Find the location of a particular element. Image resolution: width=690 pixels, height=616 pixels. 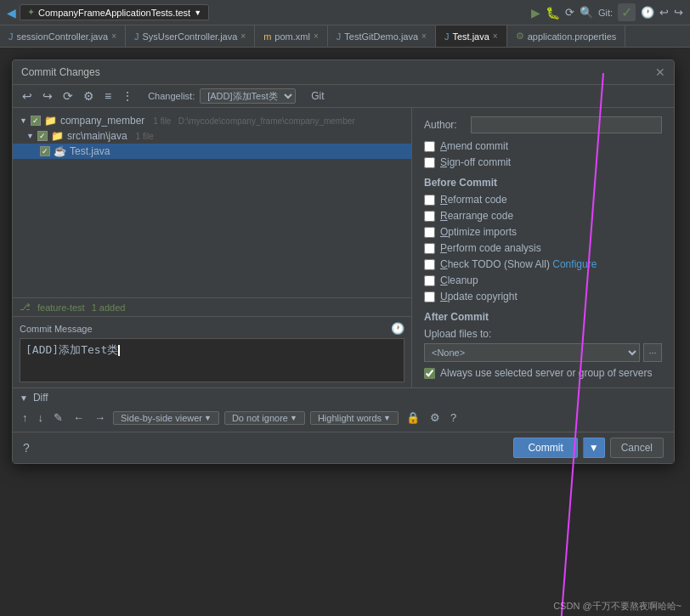

file-tab-applicationprops: ⚙ application.properties is located at coordinates (567, 36).